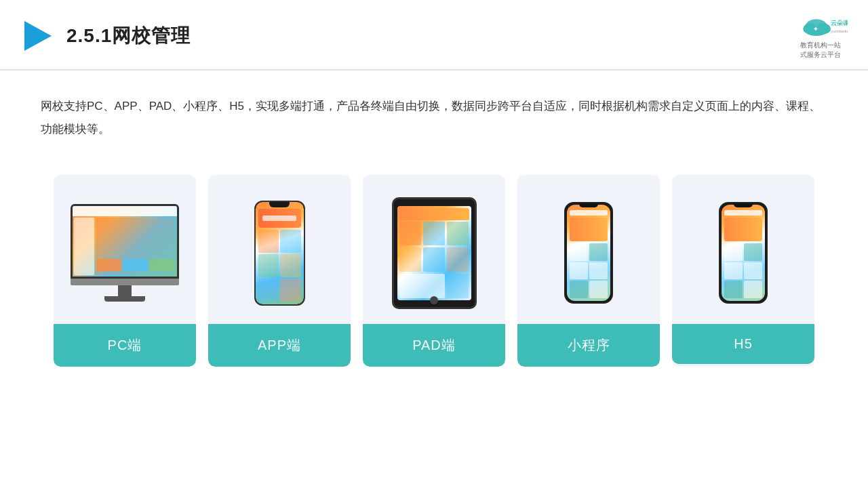 Image resolution: width=868 pixels, height=488 pixels. I want to click on card-pad-image, so click(434, 249).